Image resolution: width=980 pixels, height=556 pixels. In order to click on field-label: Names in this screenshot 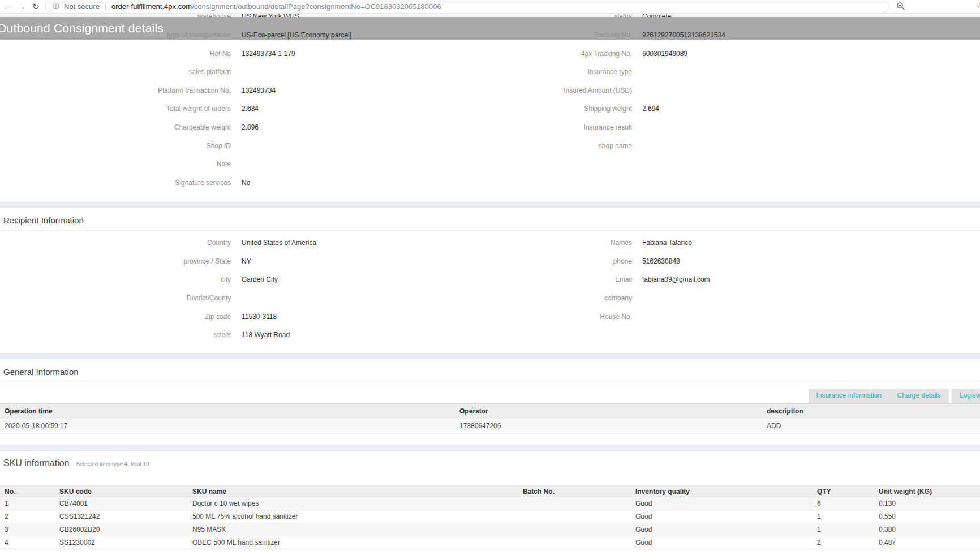, I will do `click(316, 243)`.